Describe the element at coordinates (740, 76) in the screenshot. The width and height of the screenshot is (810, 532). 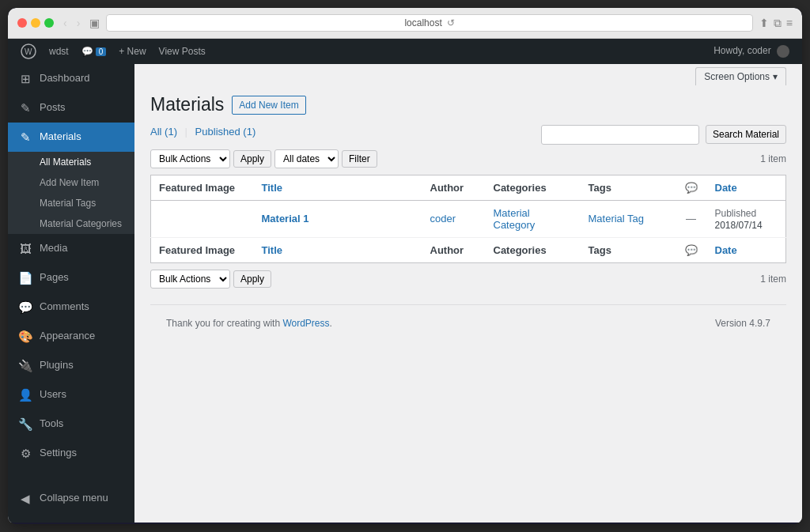
I see `screen-options-button: Screen Options ▾` at that location.